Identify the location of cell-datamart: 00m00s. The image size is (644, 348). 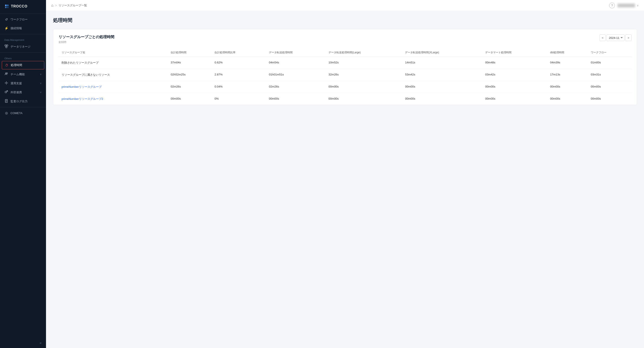
(514, 99).